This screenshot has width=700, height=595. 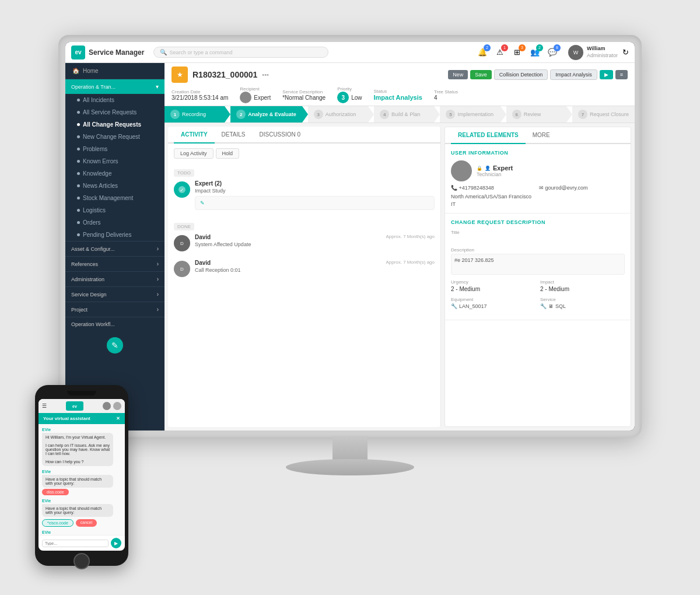 I want to click on field-equipment: Equipment 🔧 LAN_50017, so click(x=494, y=303).